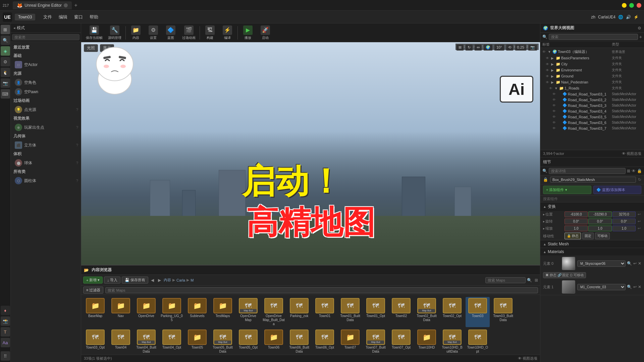 Image resolution: width=644 pixels, height=362 pixels. Describe the element at coordinates (46, 145) in the screenshot. I see `actor-cube: ⬛ 立方体 ?` at that location.